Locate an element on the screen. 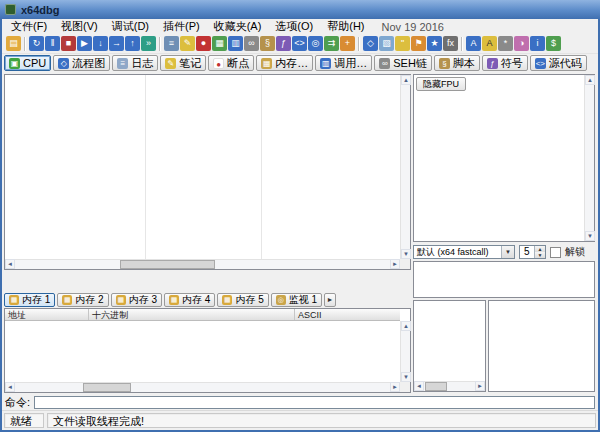 This screenshot has height=432, width=600. analyze-icon: A is located at coordinates (474, 44).